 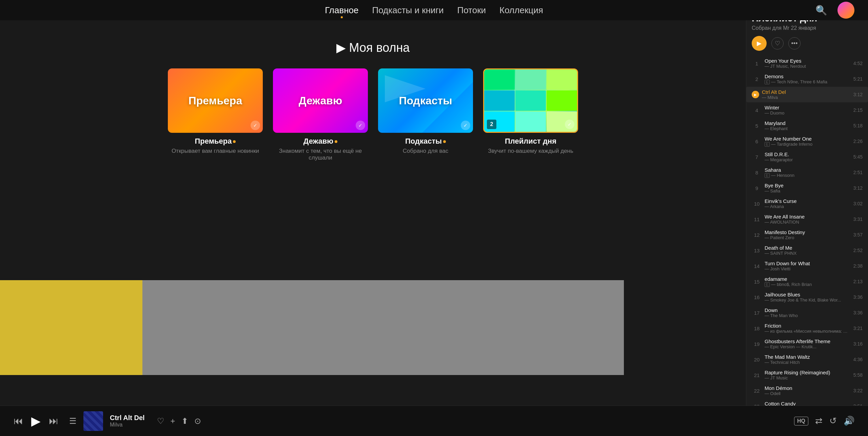 I want to click on track-item: 15 edamame E— bbno$, Rich Brian 2:13, so click(x=807, y=282).